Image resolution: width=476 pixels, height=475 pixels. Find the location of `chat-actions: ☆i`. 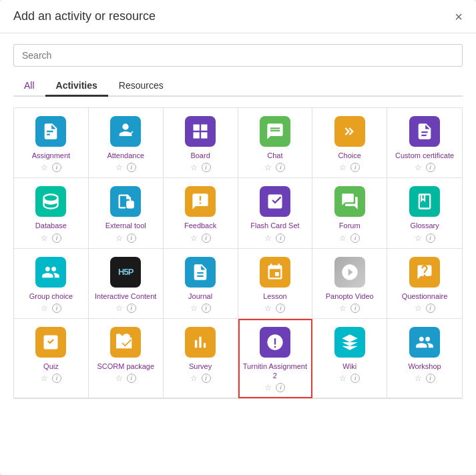

chat-actions: ☆i is located at coordinates (275, 167).